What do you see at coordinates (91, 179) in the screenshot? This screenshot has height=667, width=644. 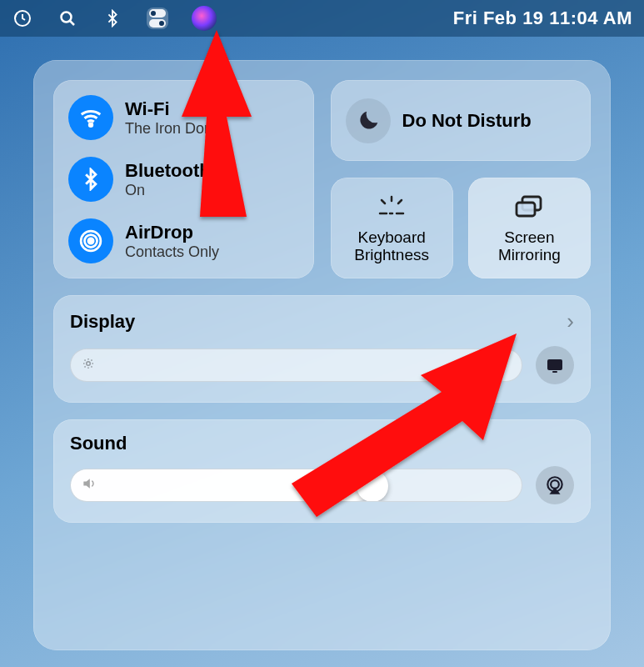 I see `bluetooth-icon` at bounding box center [91, 179].